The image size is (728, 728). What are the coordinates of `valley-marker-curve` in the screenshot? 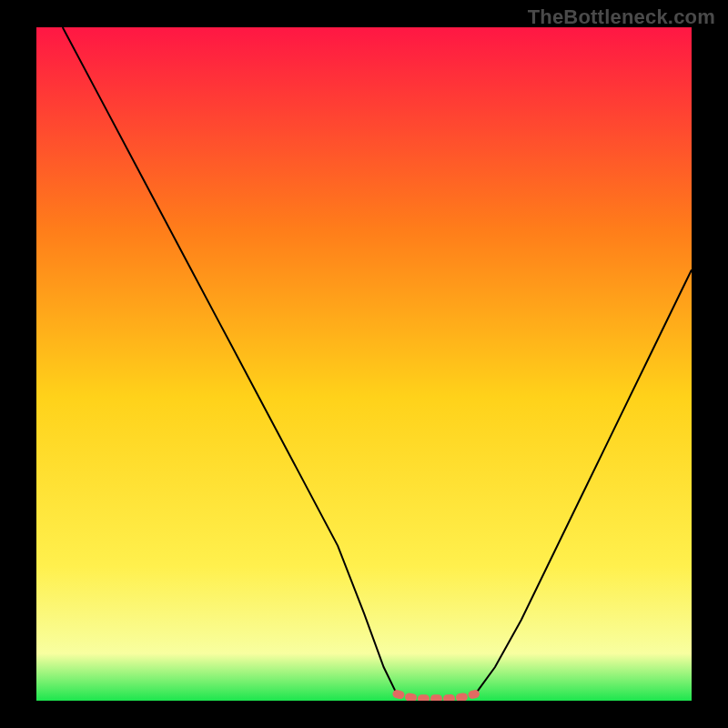 It's located at (436, 697).